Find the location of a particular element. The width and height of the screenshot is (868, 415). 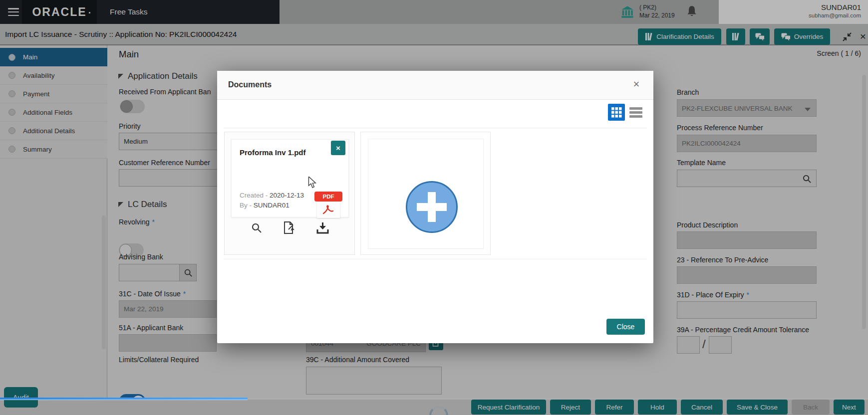

grid-icon is located at coordinates (617, 113).